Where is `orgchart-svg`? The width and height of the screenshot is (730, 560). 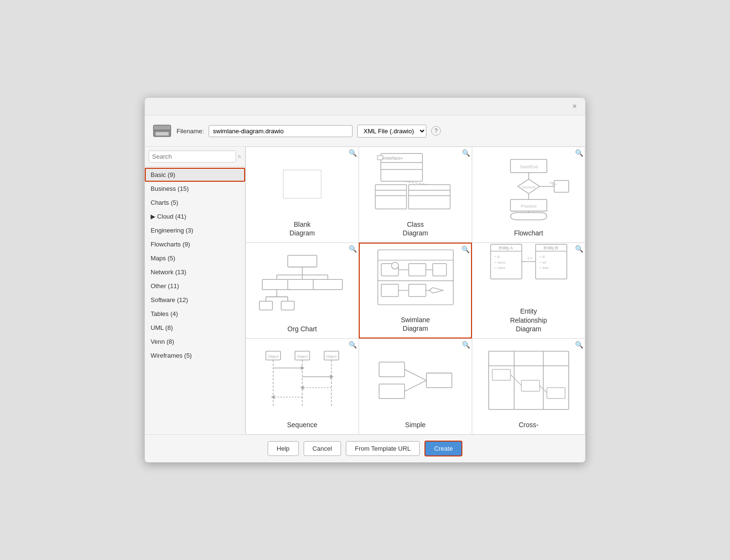 orgchart-svg is located at coordinates (302, 285).